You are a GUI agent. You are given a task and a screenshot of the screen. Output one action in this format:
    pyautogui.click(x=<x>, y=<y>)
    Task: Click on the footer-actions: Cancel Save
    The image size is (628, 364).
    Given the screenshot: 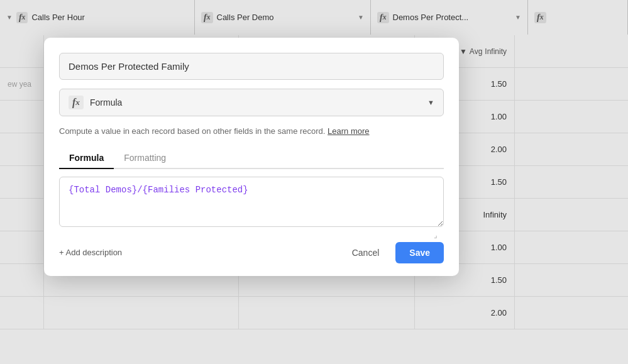 What is the action you would take?
    pyautogui.click(x=393, y=253)
    